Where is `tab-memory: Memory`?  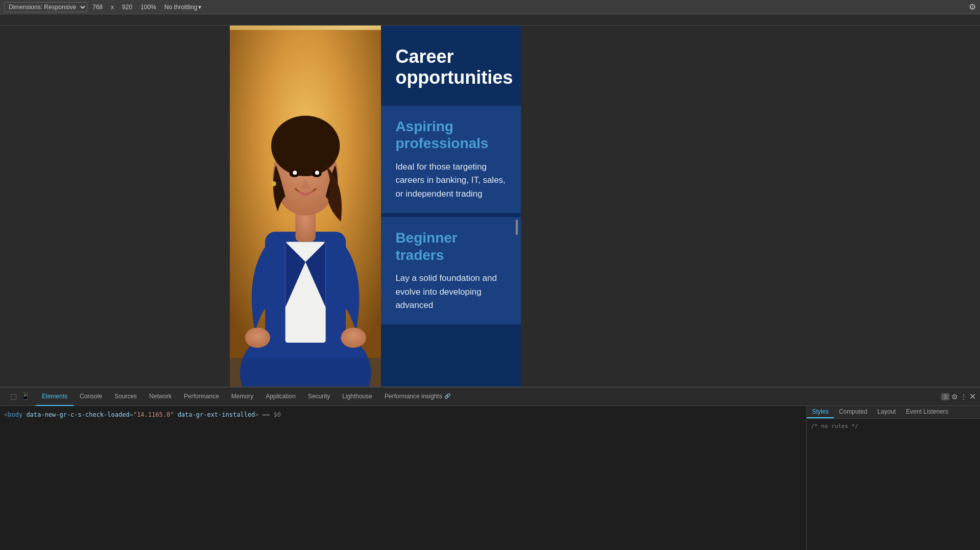 tab-memory: Memory is located at coordinates (242, 397).